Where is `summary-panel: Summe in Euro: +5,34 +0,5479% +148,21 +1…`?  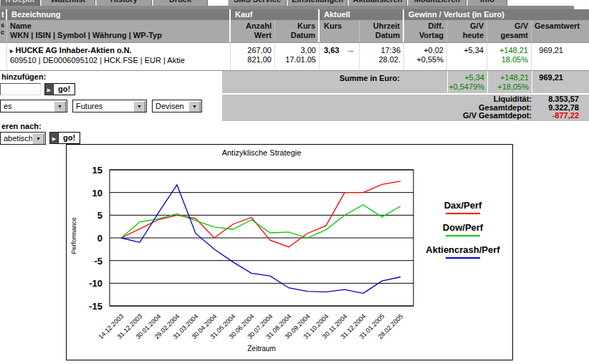 summary-panel: Summe in Euro: +5,34 +0,5479% +148,21 +1… is located at coordinates (406, 96).